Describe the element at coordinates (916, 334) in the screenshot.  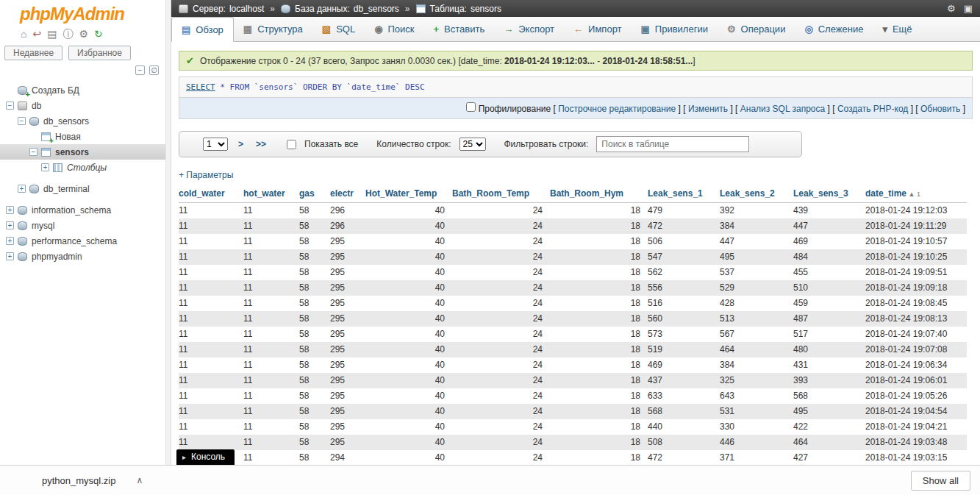
I see `cell-date-time: 2018-01-24 19:07:40` at that location.